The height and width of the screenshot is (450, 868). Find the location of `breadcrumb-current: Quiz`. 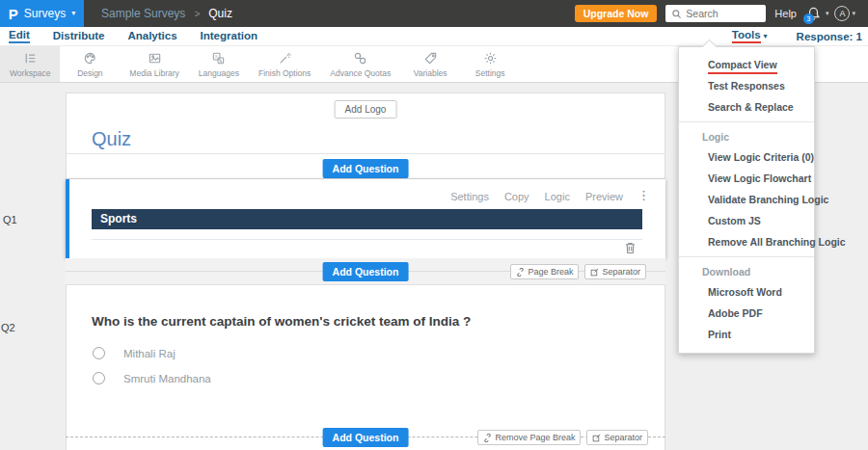

breadcrumb-current: Quiz is located at coordinates (220, 13).